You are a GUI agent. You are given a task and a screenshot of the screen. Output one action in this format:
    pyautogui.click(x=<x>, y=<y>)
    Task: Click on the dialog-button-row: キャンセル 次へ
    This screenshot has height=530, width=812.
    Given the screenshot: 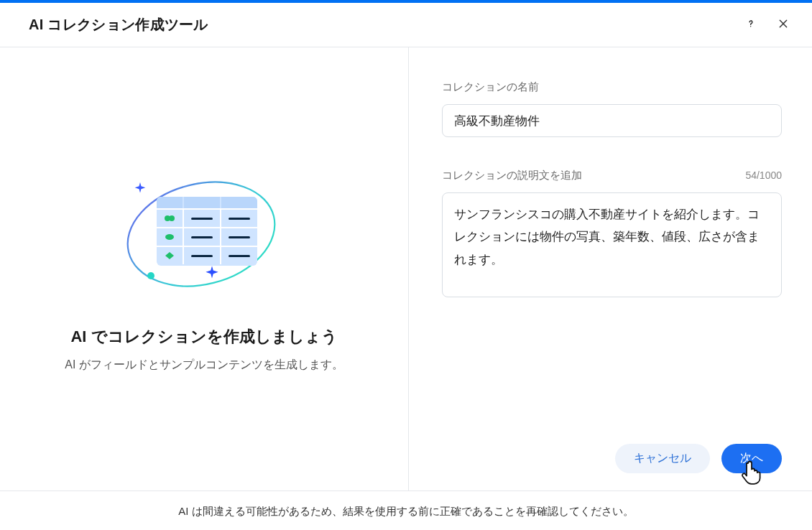 What is the action you would take?
    pyautogui.click(x=698, y=458)
    